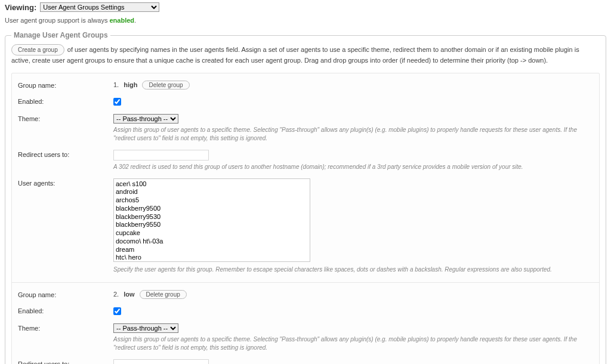  What do you see at coordinates (306, 23) in the screenshot?
I see `support-status: User agent group support is always enabl…` at bounding box center [306, 23].